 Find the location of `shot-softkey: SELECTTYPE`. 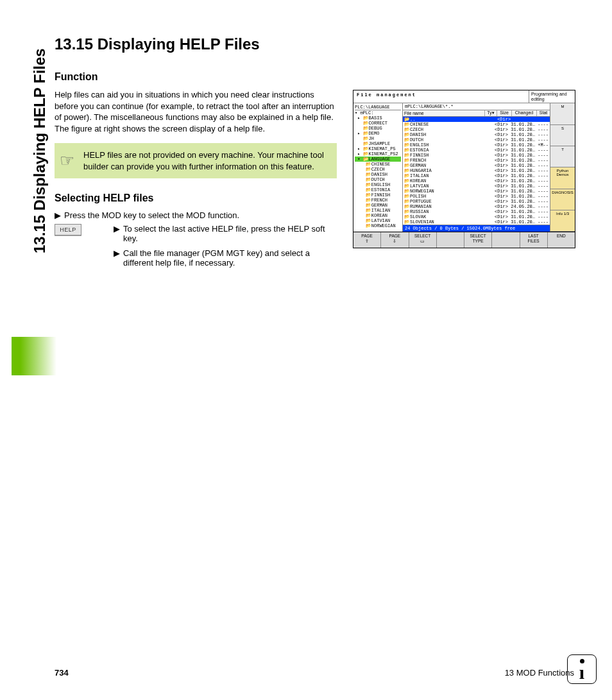

shot-softkey: SELECTTYPE is located at coordinates (479, 240).